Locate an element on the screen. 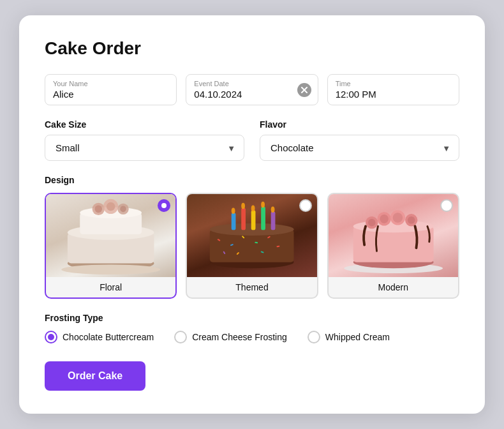  time-value: 12:00 PM is located at coordinates (393, 94).